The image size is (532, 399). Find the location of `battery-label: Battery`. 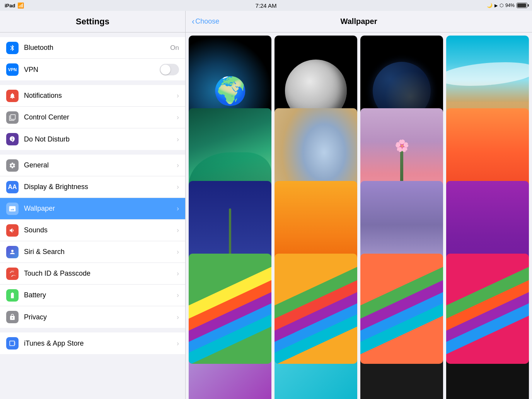

battery-label: Battery is located at coordinates (101, 295).